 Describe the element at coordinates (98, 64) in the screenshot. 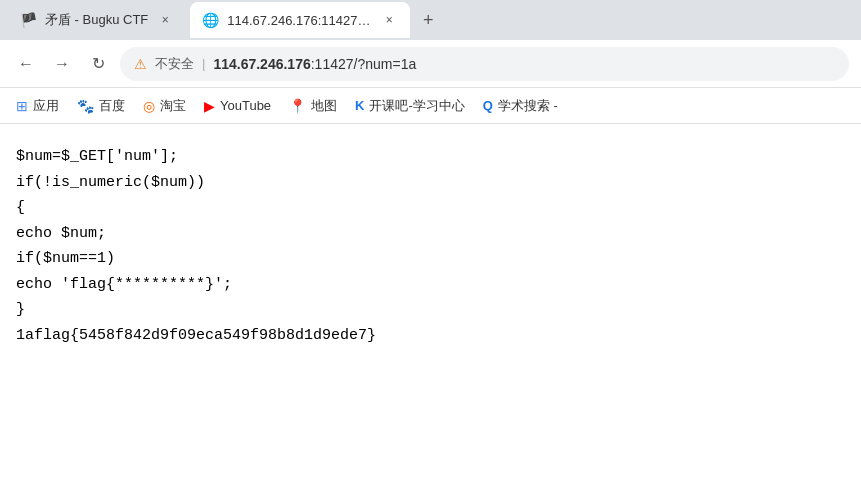

I see `refresh-button: ↻` at that location.